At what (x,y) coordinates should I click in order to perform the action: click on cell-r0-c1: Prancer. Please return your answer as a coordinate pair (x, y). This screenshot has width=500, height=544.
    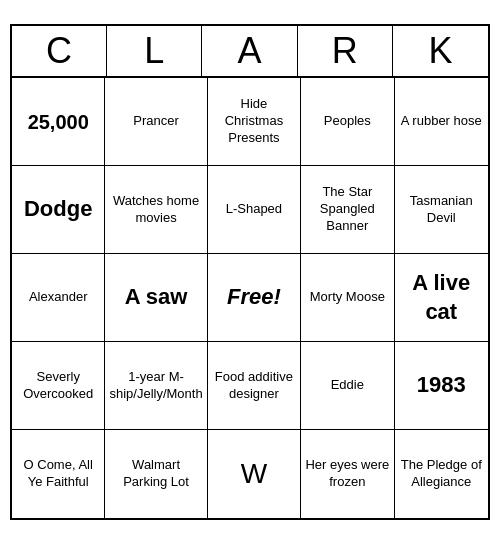
    Looking at the image, I should click on (156, 122).